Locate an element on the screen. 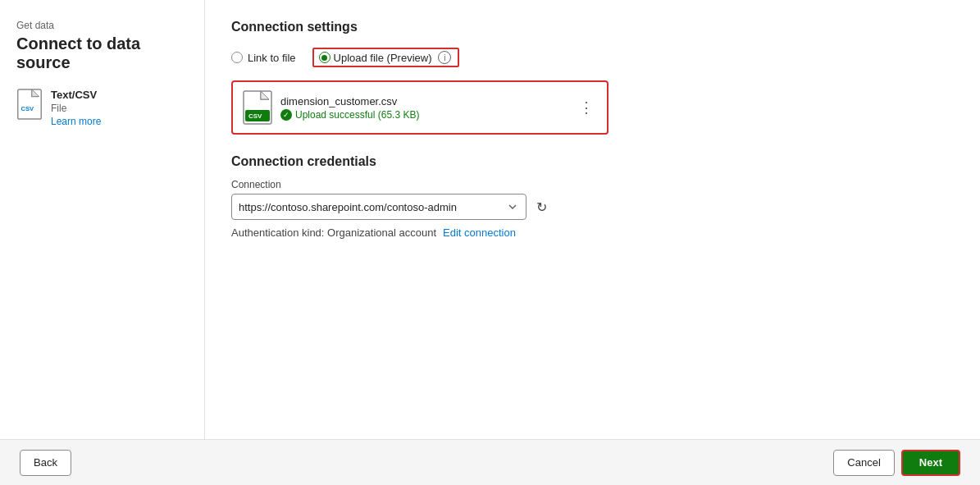 The height and width of the screenshot is (485, 980). file-type-name: Text/CSV is located at coordinates (75, 95).